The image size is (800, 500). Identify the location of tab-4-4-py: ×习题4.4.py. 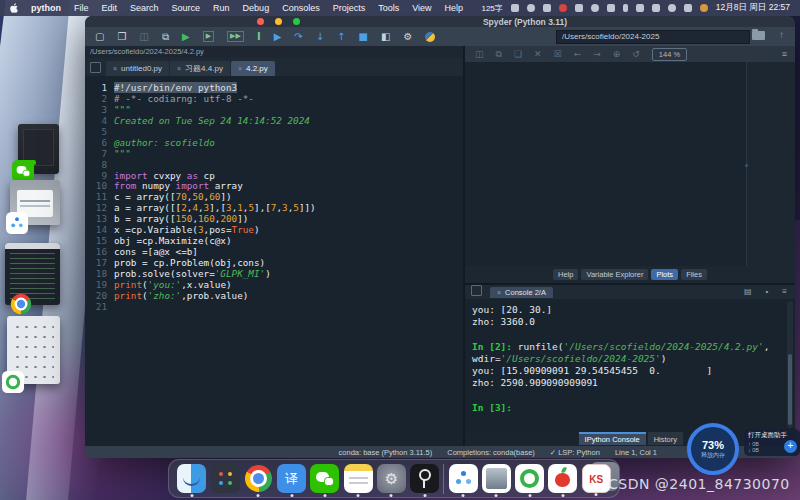
(200, 68).